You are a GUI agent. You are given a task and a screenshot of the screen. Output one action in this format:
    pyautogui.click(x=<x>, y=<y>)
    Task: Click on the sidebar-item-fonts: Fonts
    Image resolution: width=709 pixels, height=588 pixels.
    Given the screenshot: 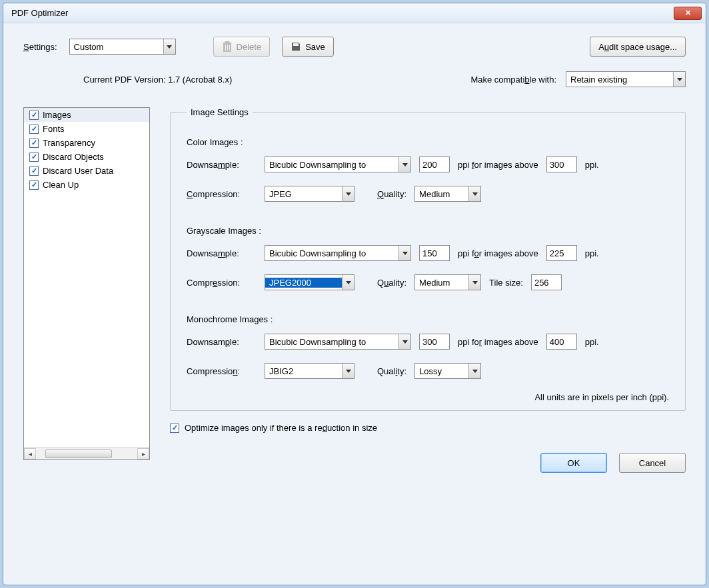 What is the action you would take?
    pyautogui.click(x=87, y=129)
    